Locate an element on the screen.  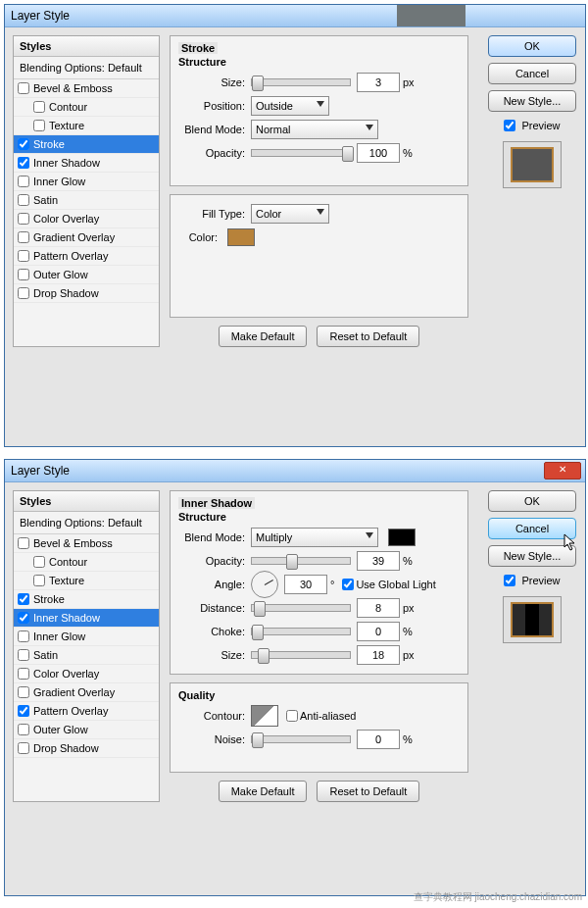
filltype-dropdown: Color is located at coordinates (290, 214).